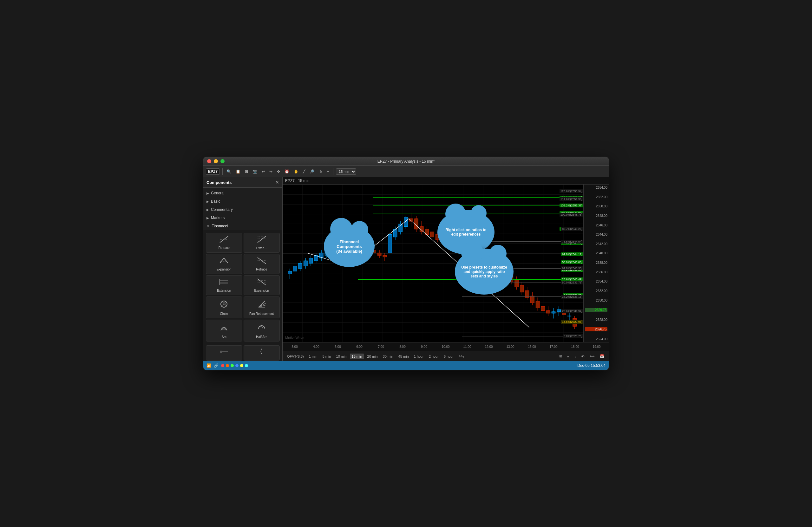 The width and height of the screenshot is (812, 527). I want to click on chart-type-btn: ⊞, so click(561, 356).